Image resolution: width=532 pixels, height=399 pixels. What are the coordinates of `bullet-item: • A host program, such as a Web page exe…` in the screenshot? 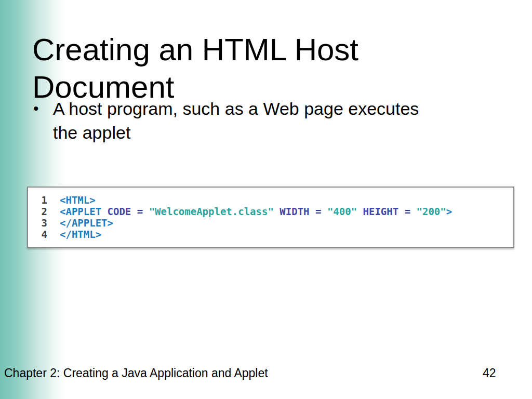 It's located at (237, 121).